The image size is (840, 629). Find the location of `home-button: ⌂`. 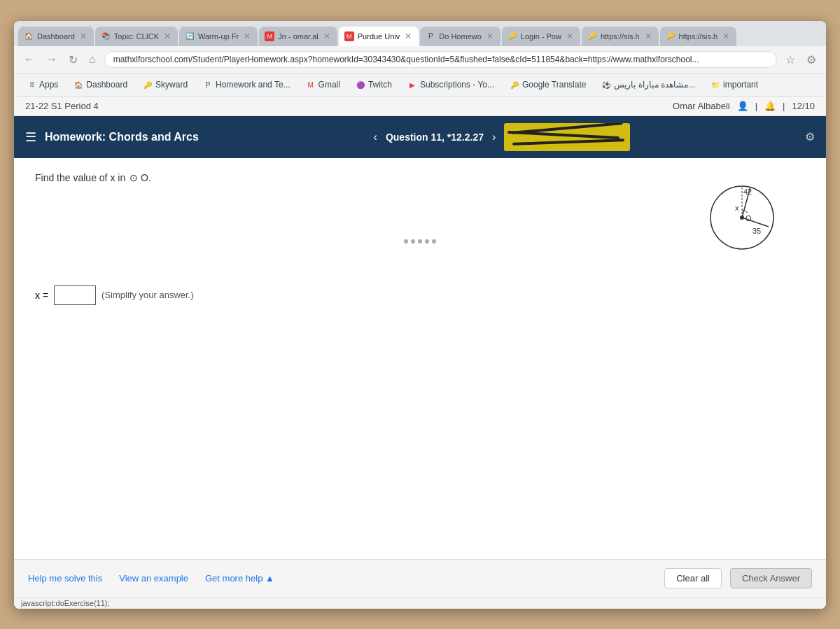

home-button: ⌂ is located at coordinates (92, 59).